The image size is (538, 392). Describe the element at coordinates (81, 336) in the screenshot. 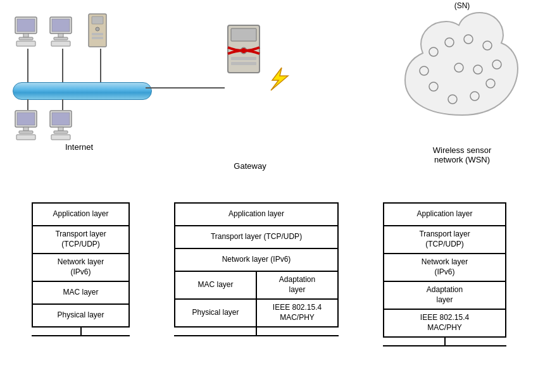

I see `horiz-conn-internet` at that location.